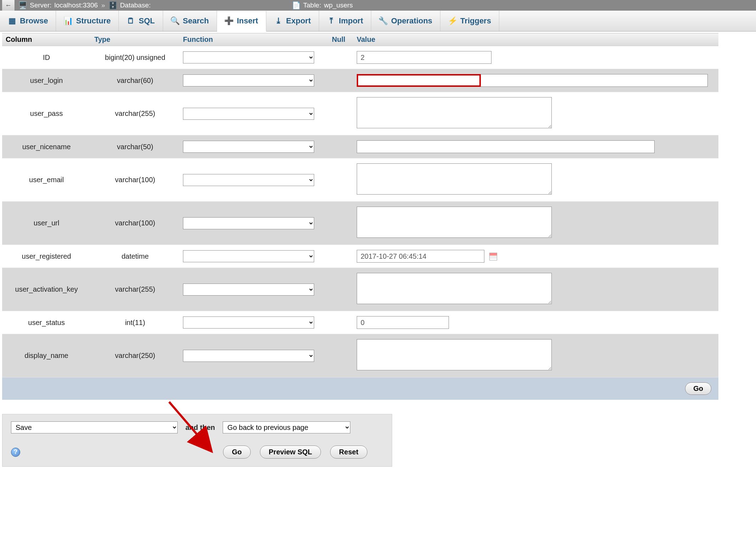  Describe the element at coordinates (322, 5) in the screenshot. I see `table-crumb: 📄 Table: wp_users` at that location.